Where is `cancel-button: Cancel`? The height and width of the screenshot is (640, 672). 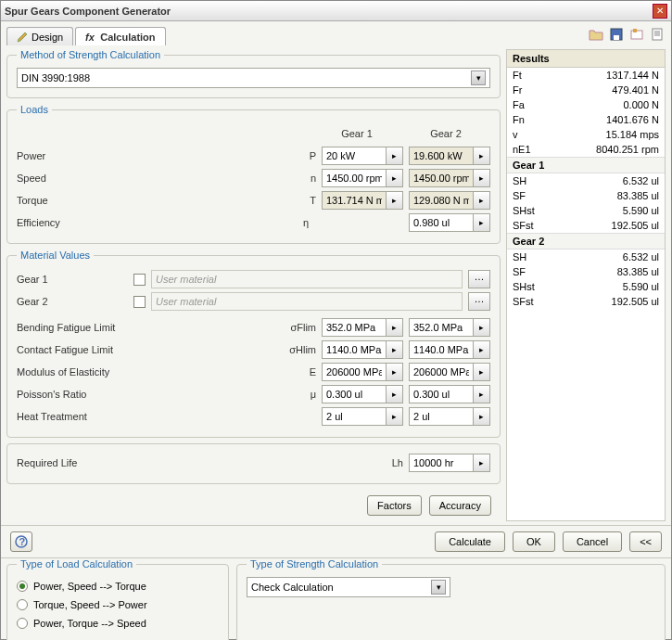
cancel-button: Cancel is located at coordinates (592, 542).